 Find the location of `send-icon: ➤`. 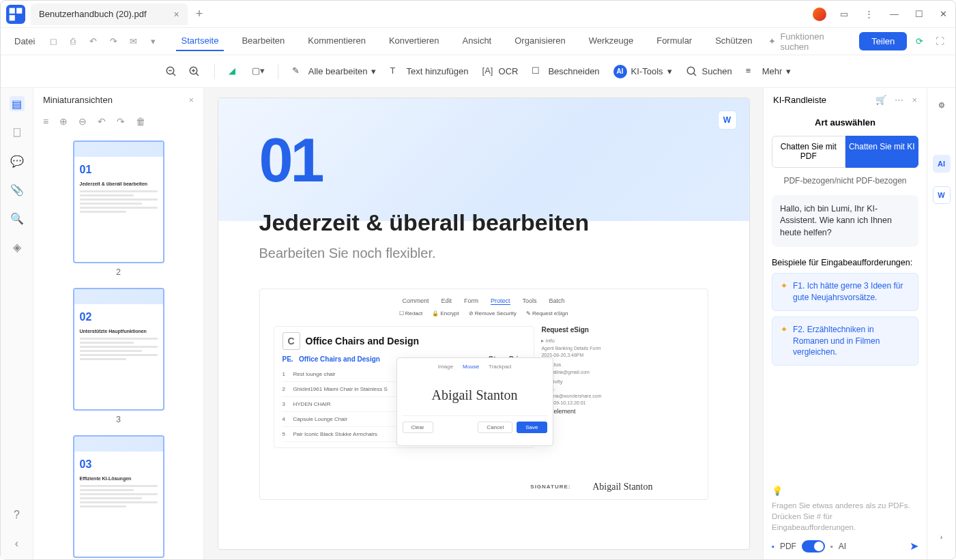

send-icon: ➤ is located at coordinates (914, 546).